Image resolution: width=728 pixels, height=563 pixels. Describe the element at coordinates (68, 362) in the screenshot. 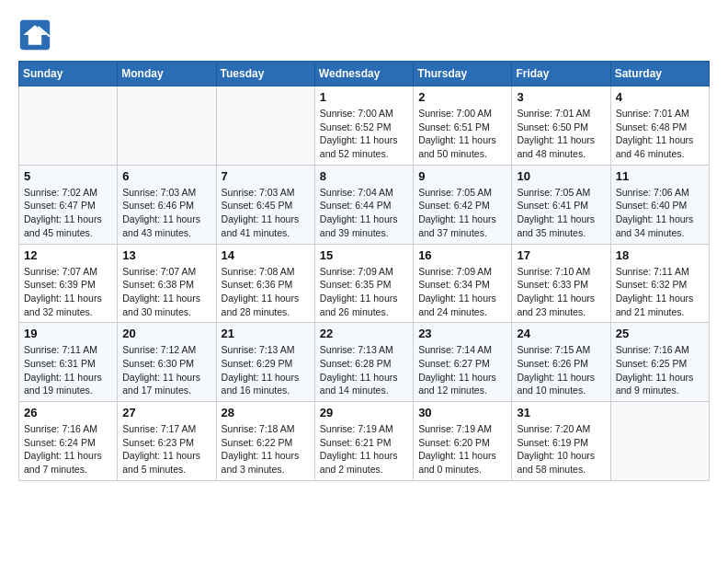

I see `calendar-cell: 19Sunrise: 7:11 AM Sunset: 6:31 PM Dayli…` at that location.